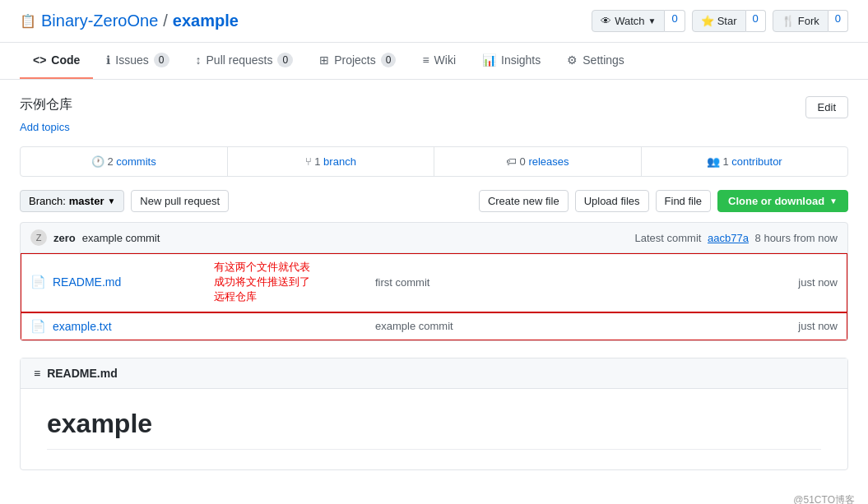 The width and height of the screenshot is (868, 504). Describe the element at coordinates (445, 60) in the screenshot. I see `tab-wiki-label: Wiki` at that location.